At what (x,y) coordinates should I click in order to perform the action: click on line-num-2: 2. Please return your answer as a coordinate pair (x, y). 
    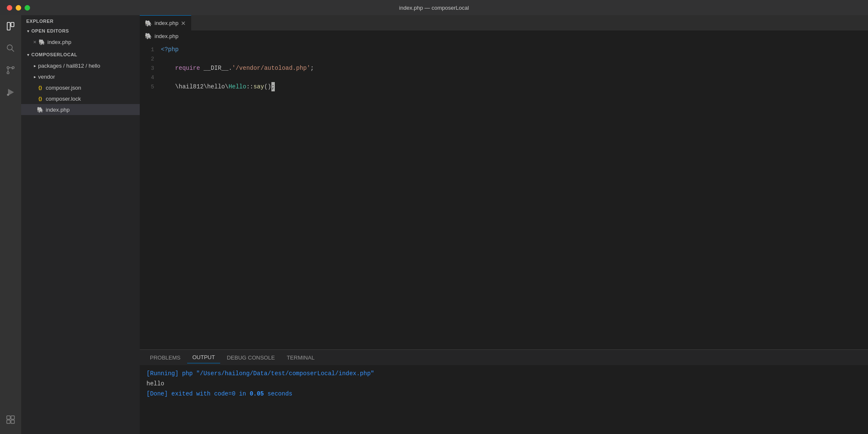
    Looking at the image, I should click on (150, 59).